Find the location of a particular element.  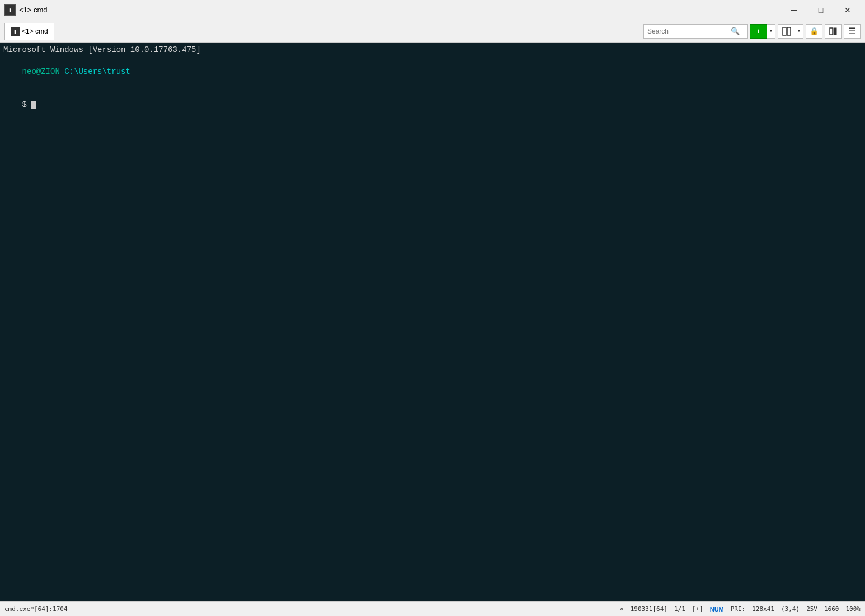

terminal-path: C:\Users\trust is located at coordinates (95, 72).